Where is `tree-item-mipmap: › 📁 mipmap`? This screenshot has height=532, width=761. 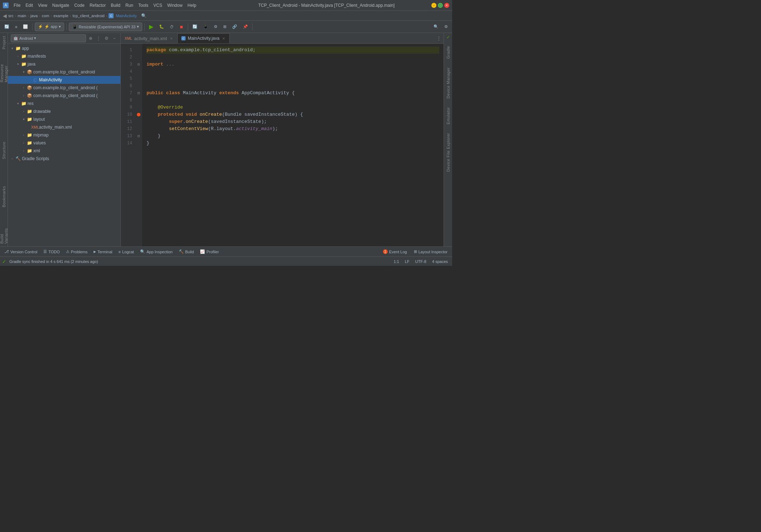 tree-item-mipmap: › 📁 mipmap is located at coordinates (64, 135).